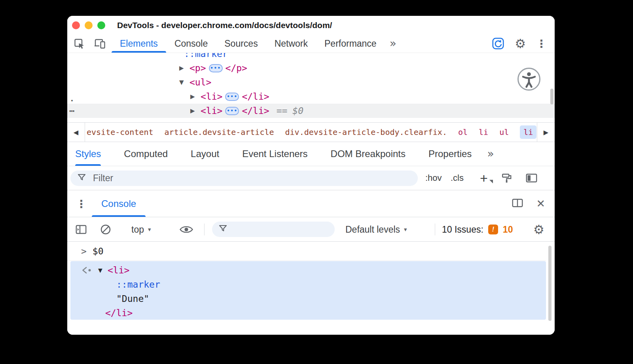 Image resolution: width=633 pixels, height=364 pixels. Describe the element at coordinates (138, 229) in the screenshot. I see `context-label: top` at that location.